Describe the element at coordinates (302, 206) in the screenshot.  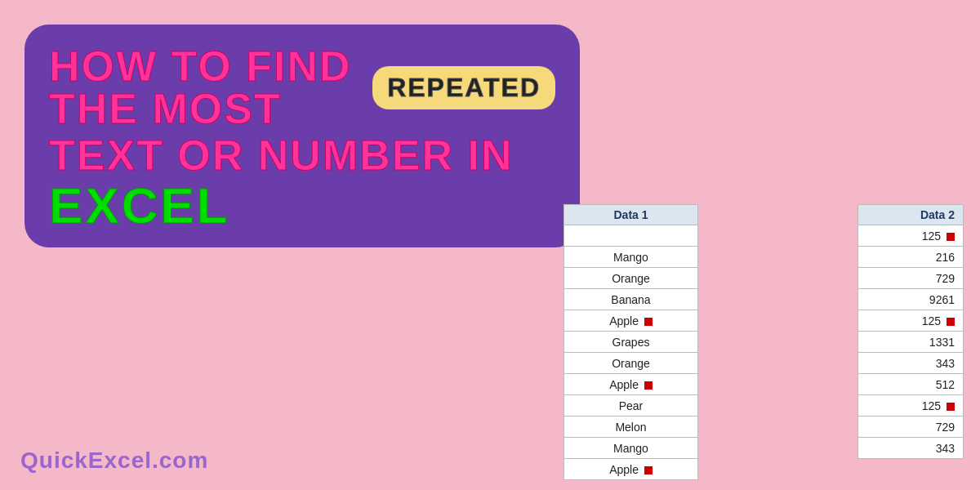
I see `banner-excel-text: EXCEL` at that location.